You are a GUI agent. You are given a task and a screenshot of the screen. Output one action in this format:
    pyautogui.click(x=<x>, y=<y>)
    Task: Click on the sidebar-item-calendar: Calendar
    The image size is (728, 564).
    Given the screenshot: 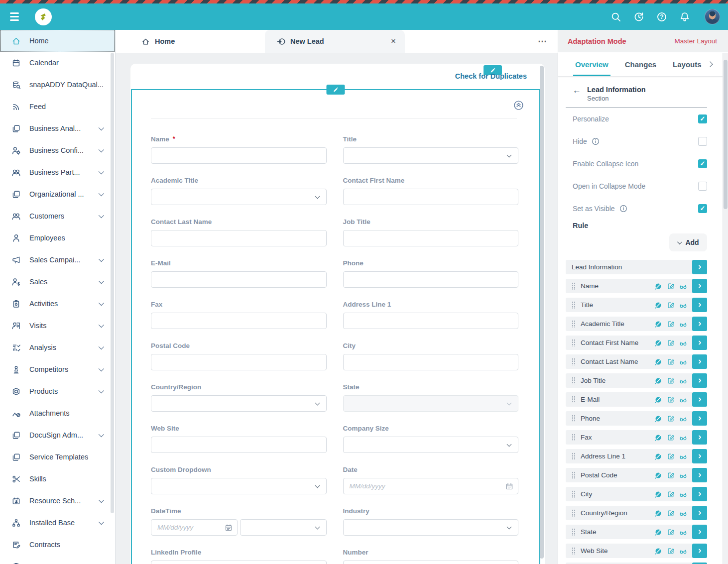 What is the action you would take?
    pyautogui.click(x=58, y=63)
    